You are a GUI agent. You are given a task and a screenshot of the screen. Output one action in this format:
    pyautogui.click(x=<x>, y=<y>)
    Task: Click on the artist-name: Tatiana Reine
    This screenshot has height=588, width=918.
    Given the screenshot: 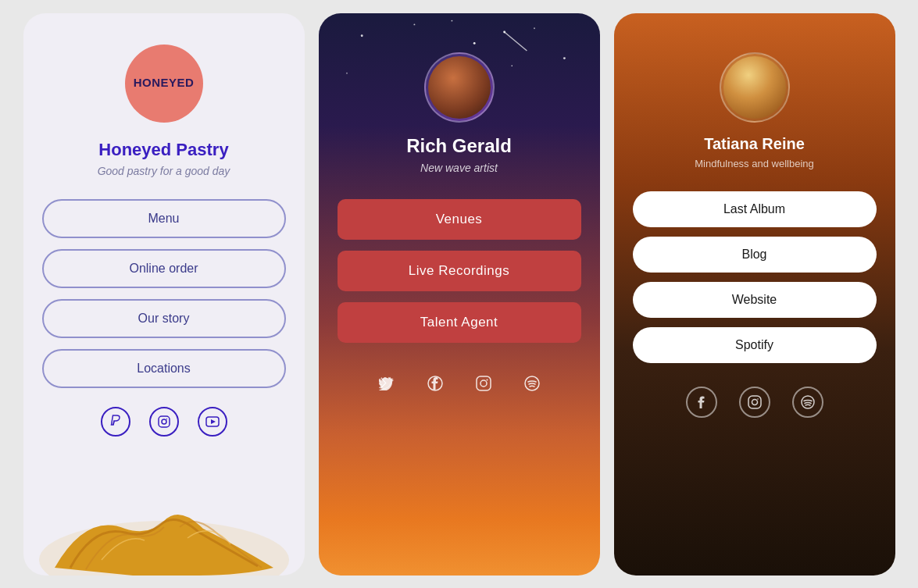 What is the action you would take?
    pyautogui.click(x=755, y=144)
    